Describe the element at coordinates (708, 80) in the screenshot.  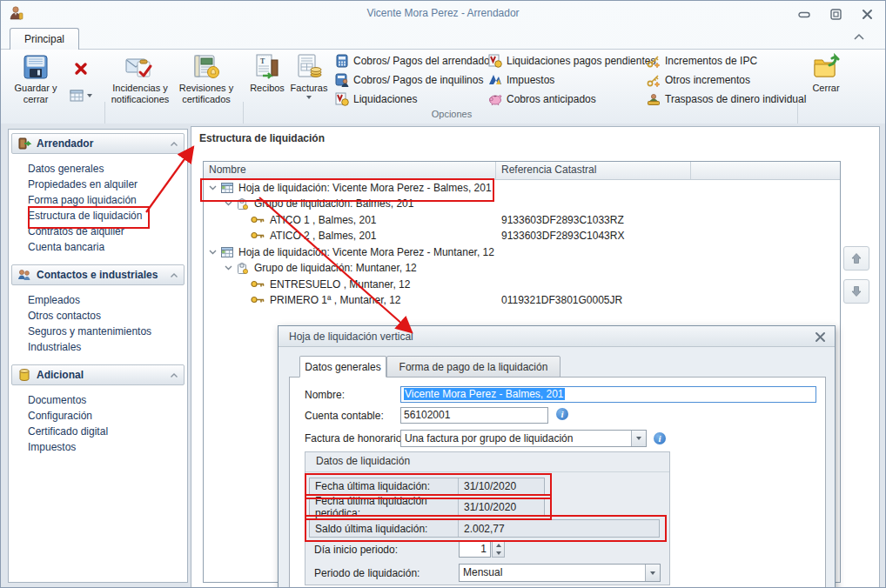
I see `otros-incrementos-label: Otros incrementos` at that location.